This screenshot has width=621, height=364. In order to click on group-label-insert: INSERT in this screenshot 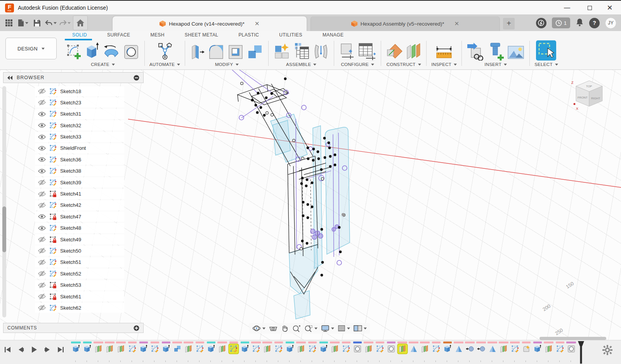, I will do `click(496, 64)`.